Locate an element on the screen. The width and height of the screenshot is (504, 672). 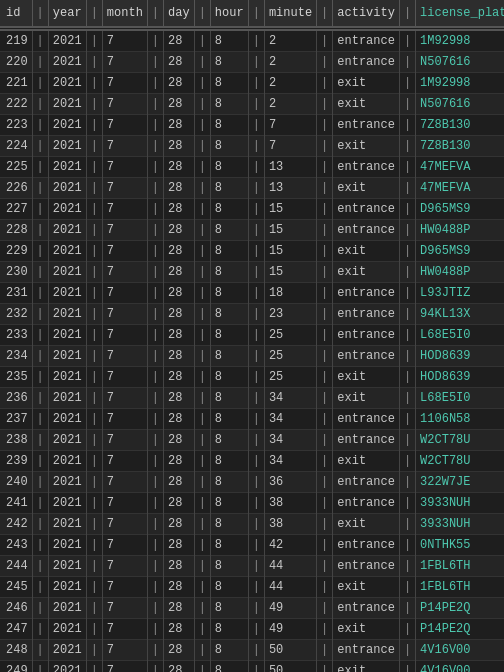
table-row: 249|2021|7|28|8|50|exit|4V16V00 is located at coordinates (252, 667).